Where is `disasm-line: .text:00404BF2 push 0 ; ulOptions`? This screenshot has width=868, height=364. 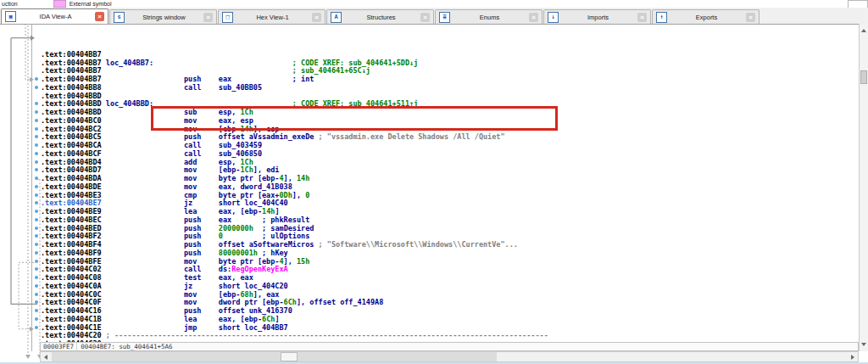 disasm-line: .text:00404BF2 push 0 ; ulOptions is located at coordinates (429, 237).